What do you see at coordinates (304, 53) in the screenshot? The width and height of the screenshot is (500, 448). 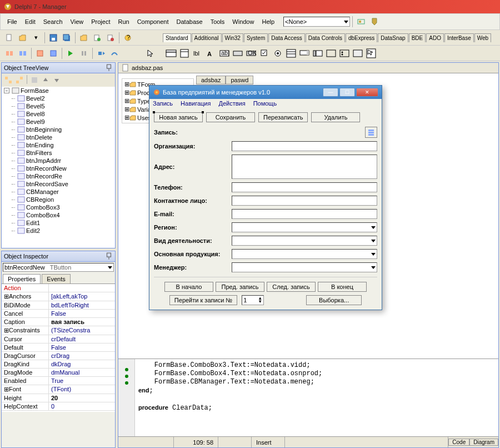 I see `component-scrollbar-icon` at bounding box center [304, 53].